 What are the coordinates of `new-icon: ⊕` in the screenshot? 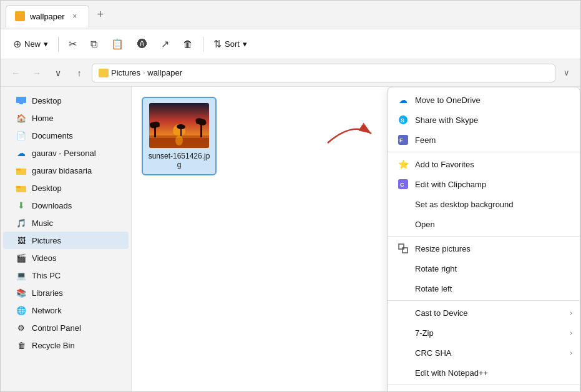 It's located at (17, 44).